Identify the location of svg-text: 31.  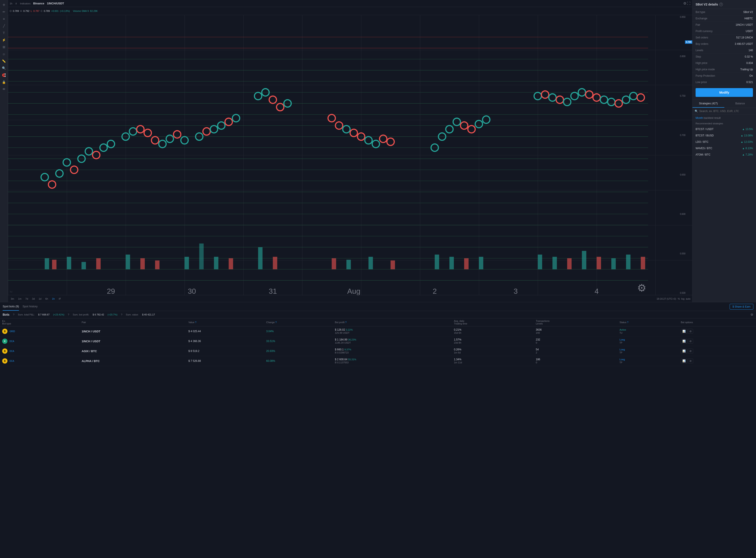
(273, 291).